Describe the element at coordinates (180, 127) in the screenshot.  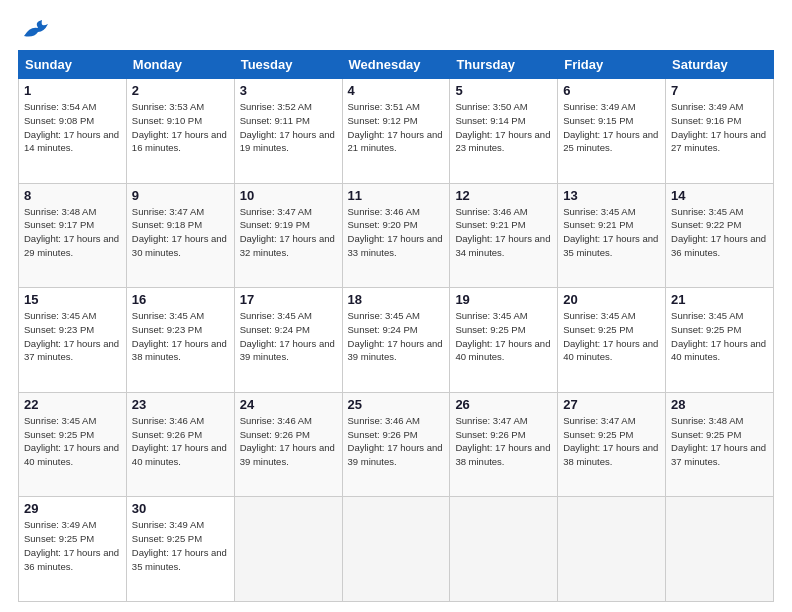
I see `day-info: Sunrise: 3:53 AMSunset: 9:10 PMDaylight:…` at that location.